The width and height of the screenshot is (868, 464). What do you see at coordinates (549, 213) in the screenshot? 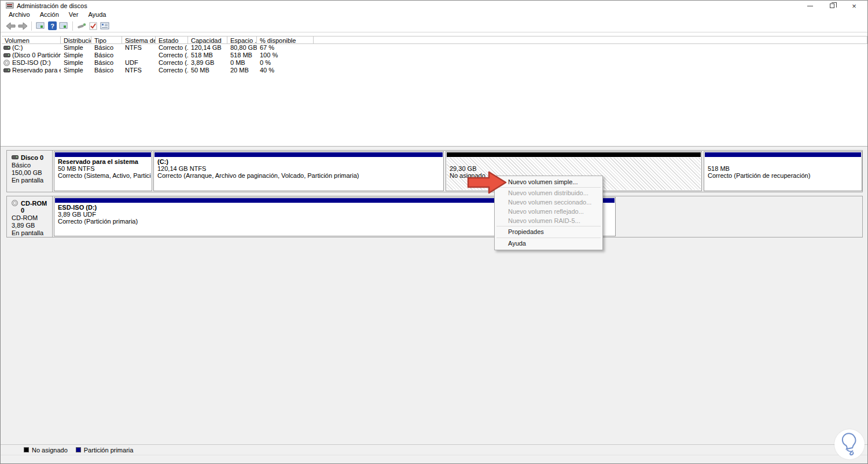
I see `context-menu: Nuevo volumen simple... Nuevo volumen di…` at bounding box center [549, 213].